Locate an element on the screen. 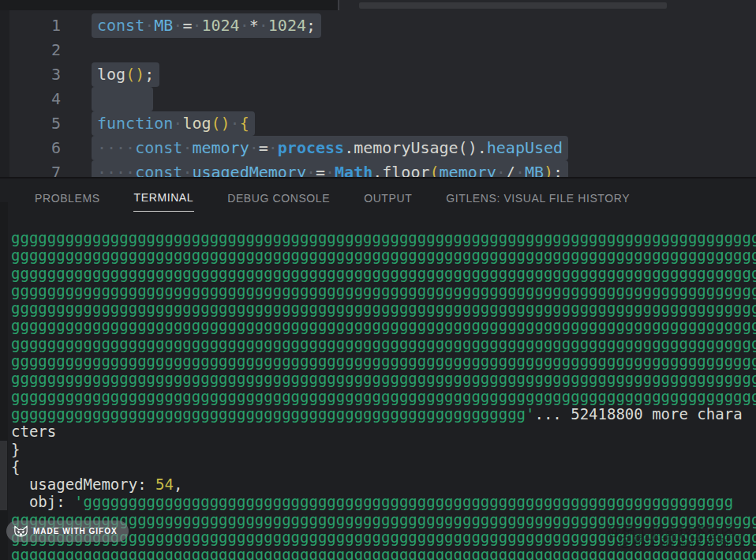 This screenshot has height=560, width=756. fox-icon is located at coordinates (21, 531).